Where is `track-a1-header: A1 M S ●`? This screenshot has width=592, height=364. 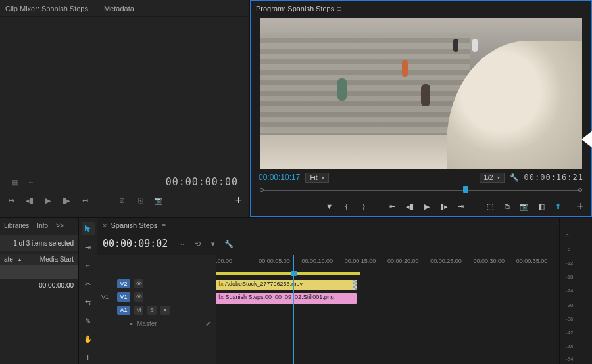
track-a1-header: A1 M S ● is located at coordinates (157, 310).